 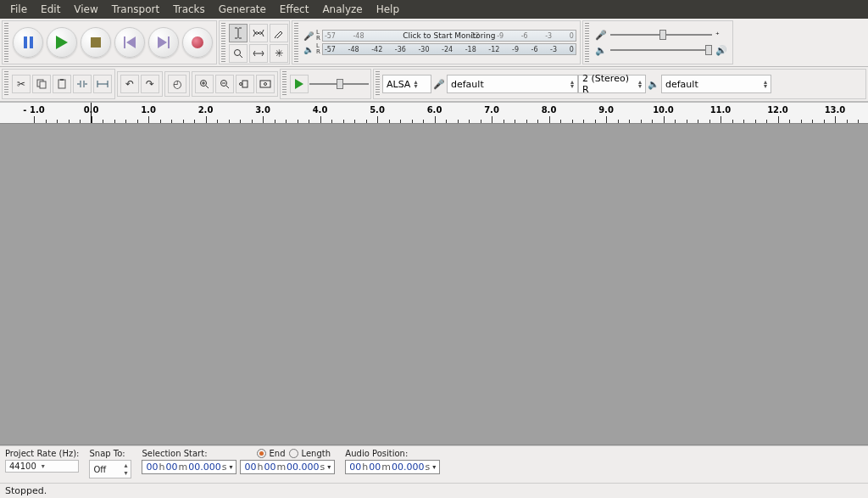 What do you see at coordinates (265, 84) in the screenshot?
I see `fit-project-icon` at bounding box center [265, 84].